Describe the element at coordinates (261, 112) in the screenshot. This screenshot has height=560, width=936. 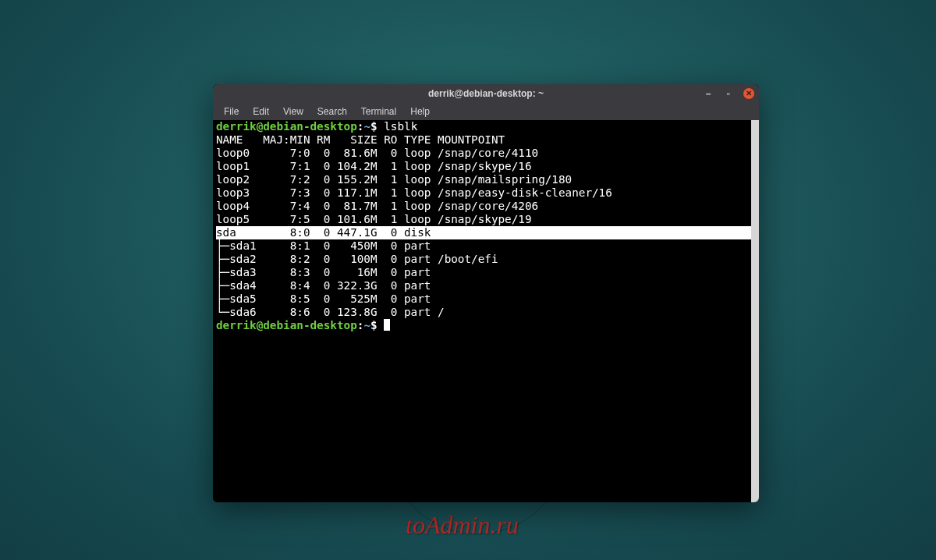
I see `menu-edit: Edit` at that location.